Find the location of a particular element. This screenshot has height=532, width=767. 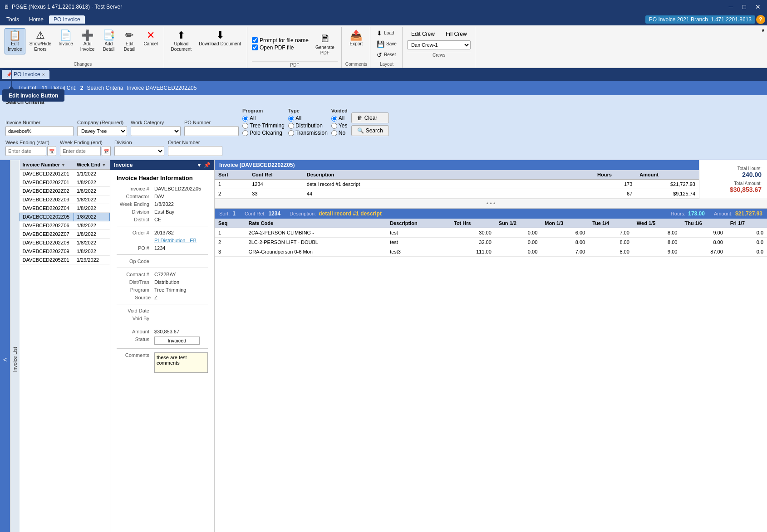

invoice-list-row: DAVEBCED2202Z071/8/2022 is located at coordinates (65, 234).